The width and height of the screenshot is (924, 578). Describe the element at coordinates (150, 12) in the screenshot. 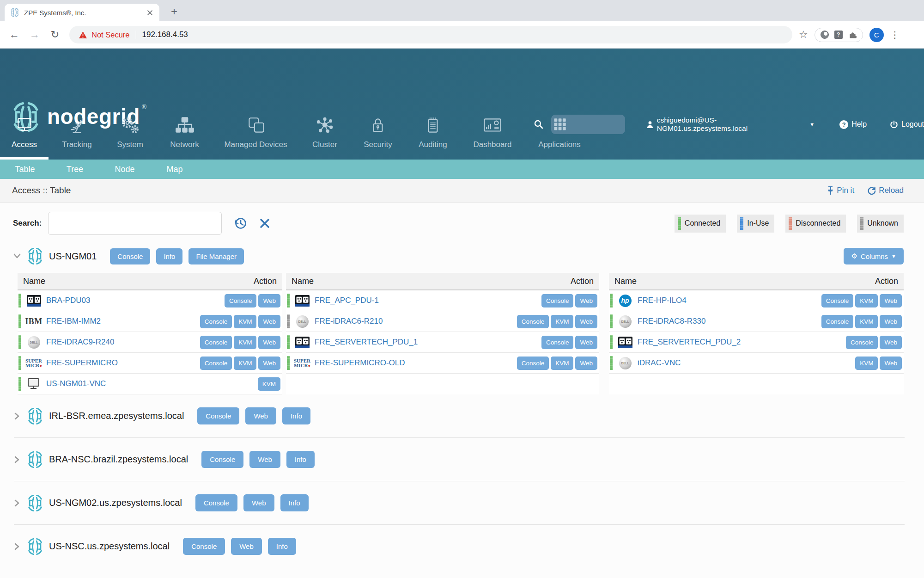

I see `tab-close-icon` at that location.